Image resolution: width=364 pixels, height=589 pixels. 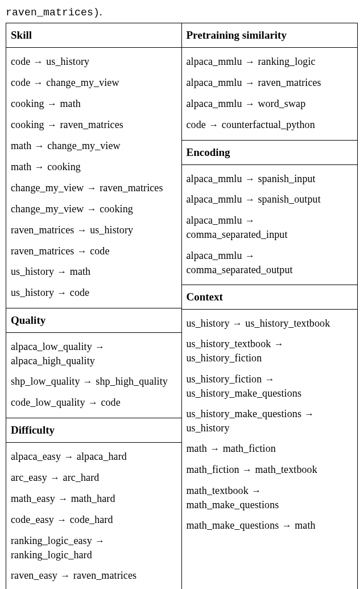 I want to click on shift-item: math → change_my_view, so click(x=94, y=146).